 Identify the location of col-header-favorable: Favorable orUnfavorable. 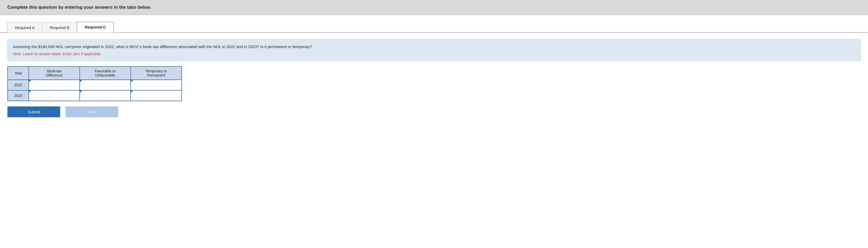
(105, 73).